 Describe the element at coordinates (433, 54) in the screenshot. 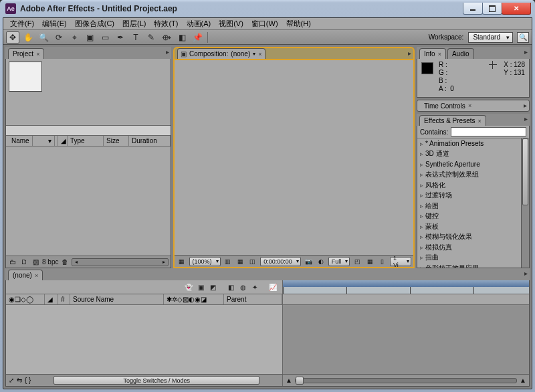

I see `tab-info: Info×` at that location.